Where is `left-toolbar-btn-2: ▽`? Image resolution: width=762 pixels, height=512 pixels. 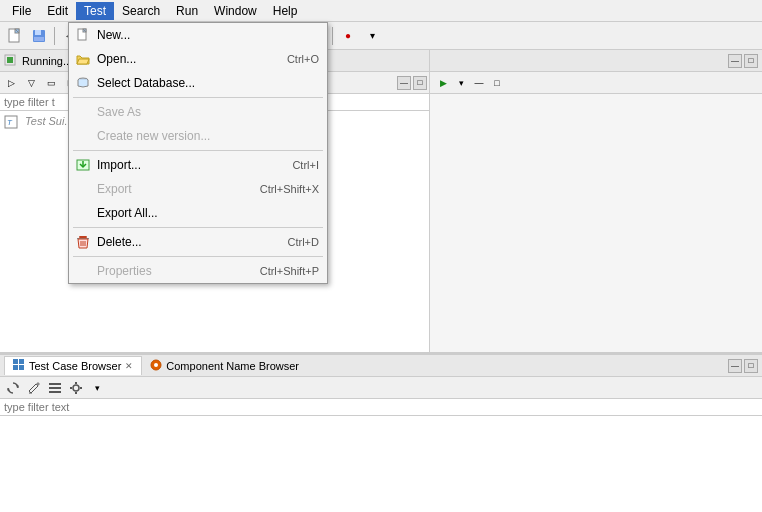
left-toolbar-btn-2: ▽ is located at coordinates (31, 83).